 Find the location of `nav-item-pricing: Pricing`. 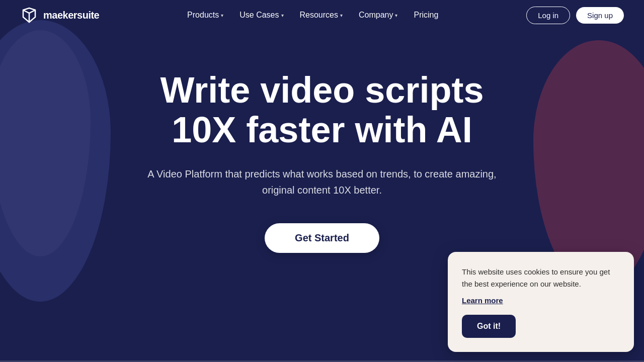

nav-item-pricing: Pricing is located at coordinates (426, 15).